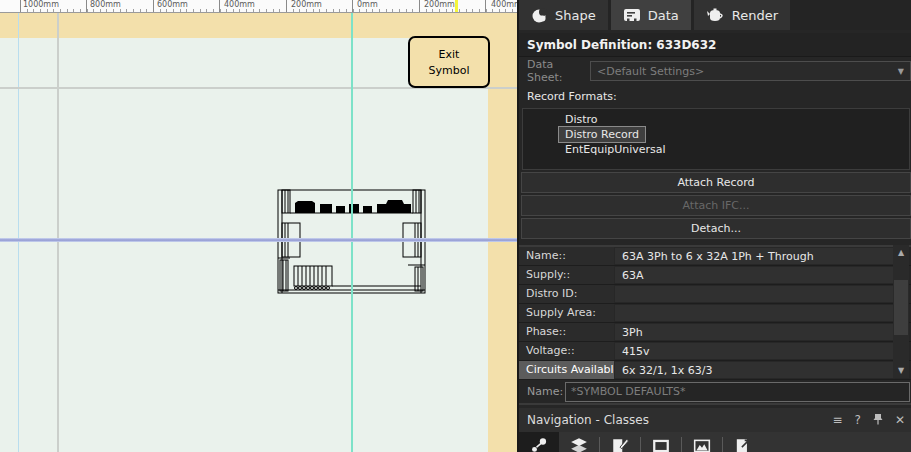 The height and width of the screenshot is (452, 911). Describe the element at coordinates (258, 6) in the screenshot. I see `horizontal-ruler: 1000mm 800mm 600mm 400mm 200mm 0mm 200mm…` at that location.